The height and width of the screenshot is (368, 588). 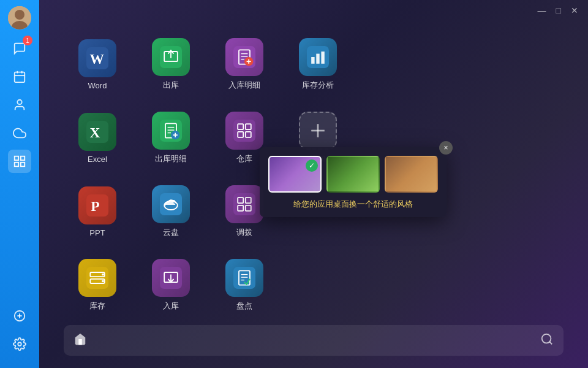 What do you see at coordinates (446, 148) in the screenshot?
I see `theme-popup-close-button: ×` at bounding box center [446, 148].